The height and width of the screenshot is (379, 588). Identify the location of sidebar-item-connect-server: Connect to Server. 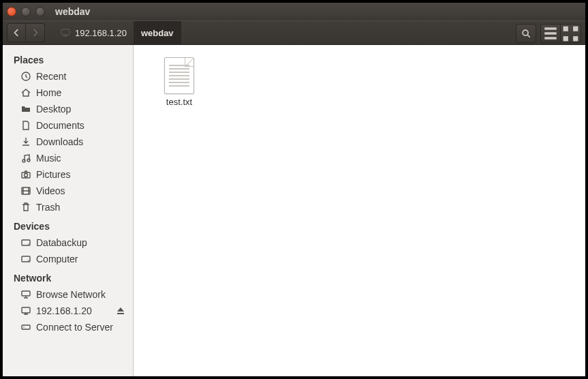
(68, 327).